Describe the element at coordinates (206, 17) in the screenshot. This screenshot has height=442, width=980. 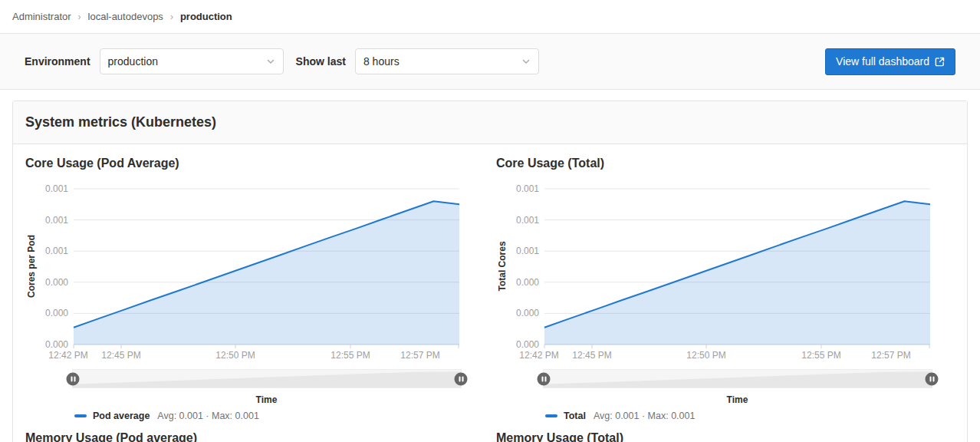
I see `breadcrumb-item-current: production` at that location.